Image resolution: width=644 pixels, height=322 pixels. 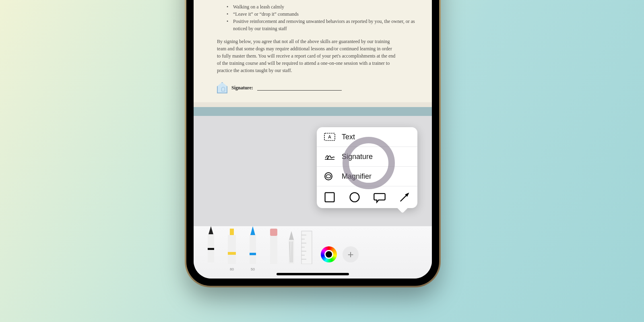 What do you see at coordinates (211, 247) in the screenshot?
I see `pen-tool` at bounding box center [211, 247].